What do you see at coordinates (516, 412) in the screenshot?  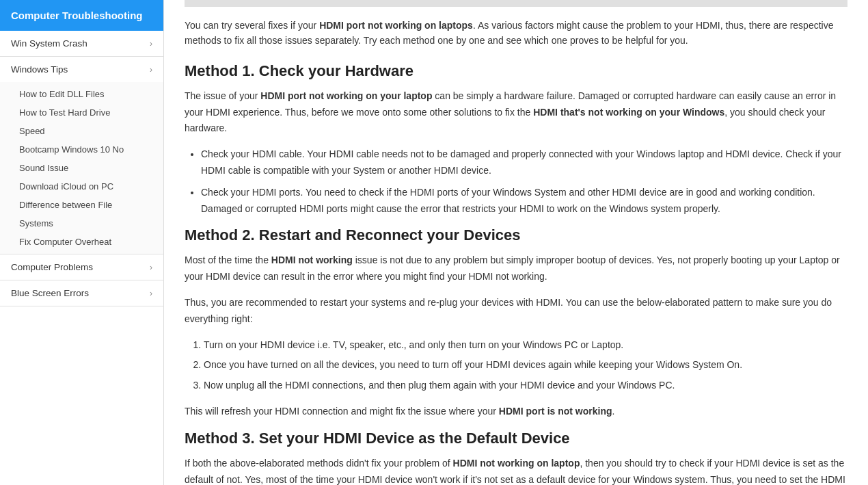 I see `method2-closing: This will refresh your HDMI connection a…` at bounding box center [516, 412].